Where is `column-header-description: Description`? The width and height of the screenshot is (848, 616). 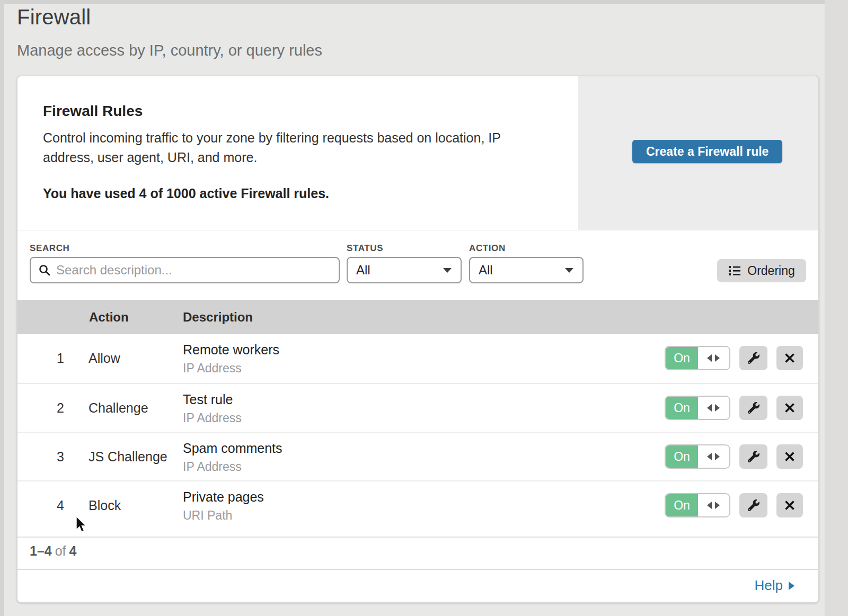
column-header-description: Description is located at coordinates (218, 317).